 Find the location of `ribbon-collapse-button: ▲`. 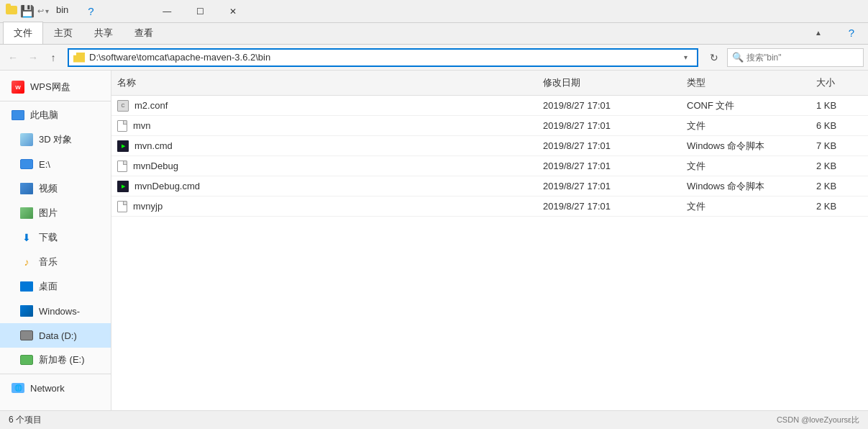

ribbon-collapse-button: ▲ is located at coordinates (818, 32).